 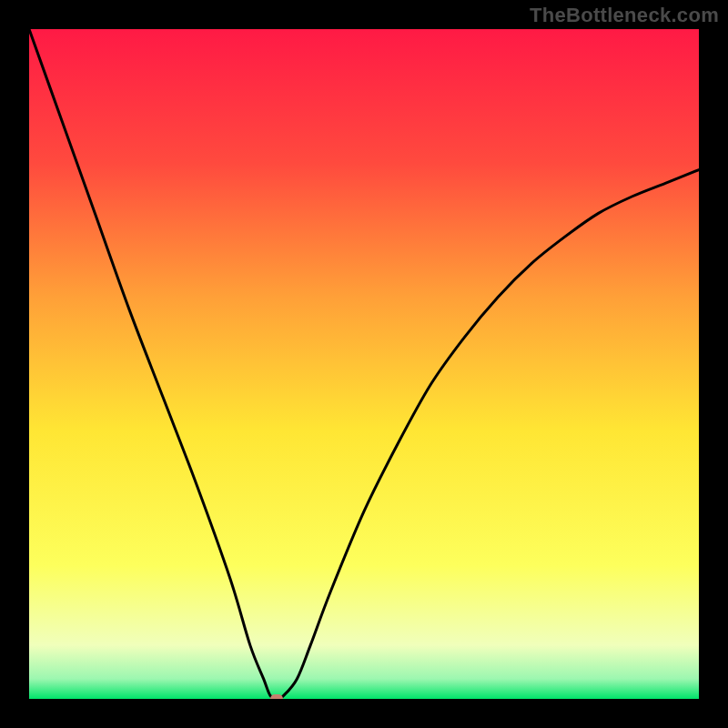 What do you see at coordinates (277, 697) in the screenshot?
I see `optimal-point-marker` at bounding box center [277, 697].